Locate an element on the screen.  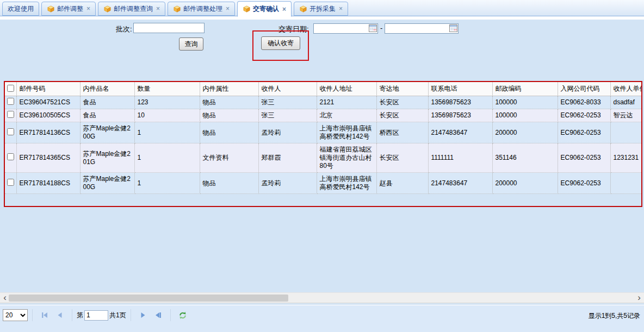
tab-mail-adjust: 邮件调整 × is located at coordinates (69, 9).